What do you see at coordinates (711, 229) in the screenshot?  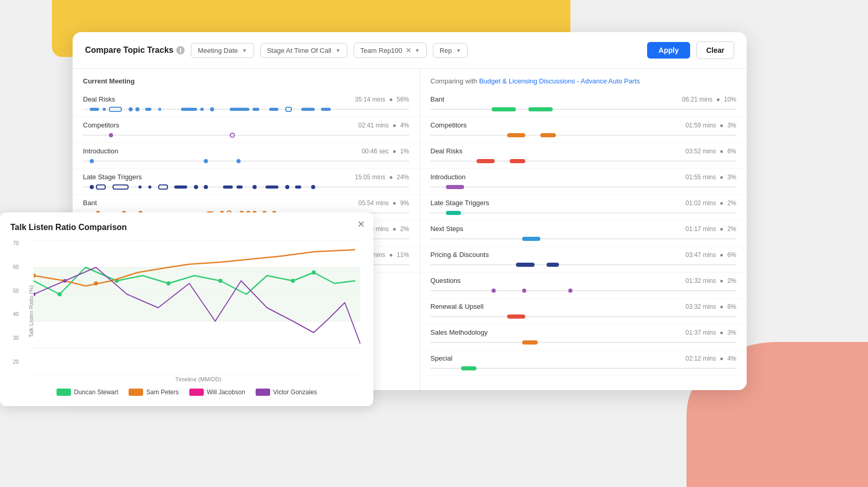 I see `topic-stats: 01:17 mins ● 2%` at bounding box center [711, 229].